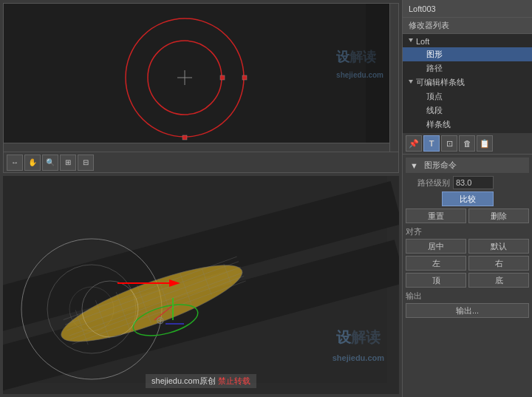 This screenshot has height=397, width=532. What do you see at coordinates (467, 166) in the screenshot?
I see `shape-command-title: ▼ 图形命令` at bounding box center [467, 166].